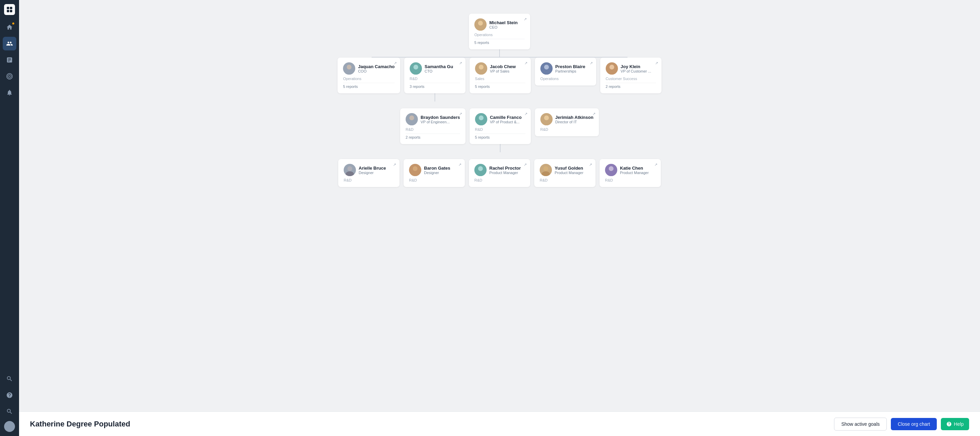  I want to click on branch-camille: ↗ Camille Franco VP of Product &..., so click(500, 130).